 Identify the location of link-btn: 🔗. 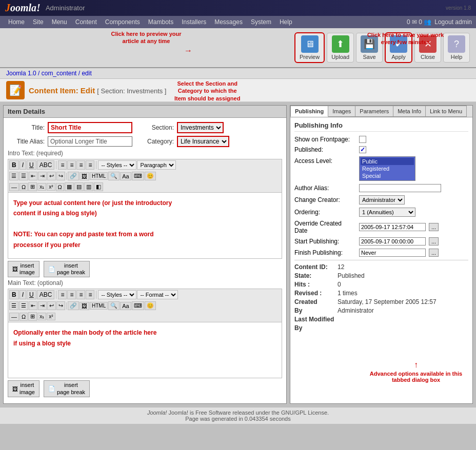
(73, 176).